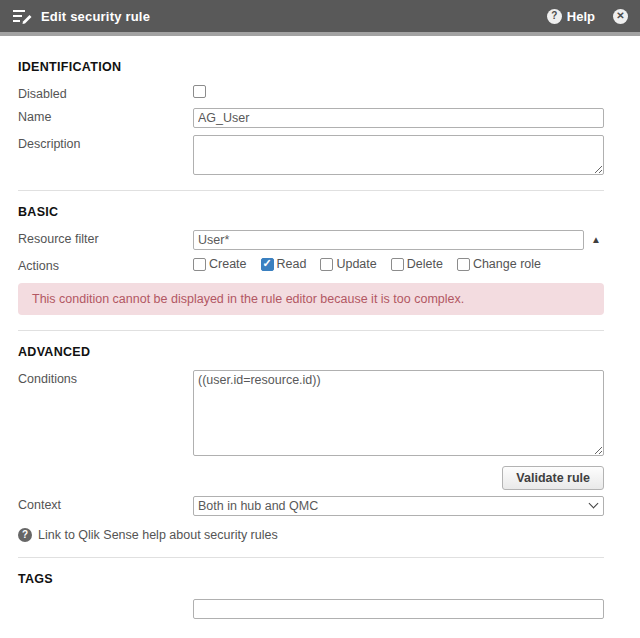  Describe the element at coordinates (356, 264) in the screenshot. I see `update-label: Update` at that location.